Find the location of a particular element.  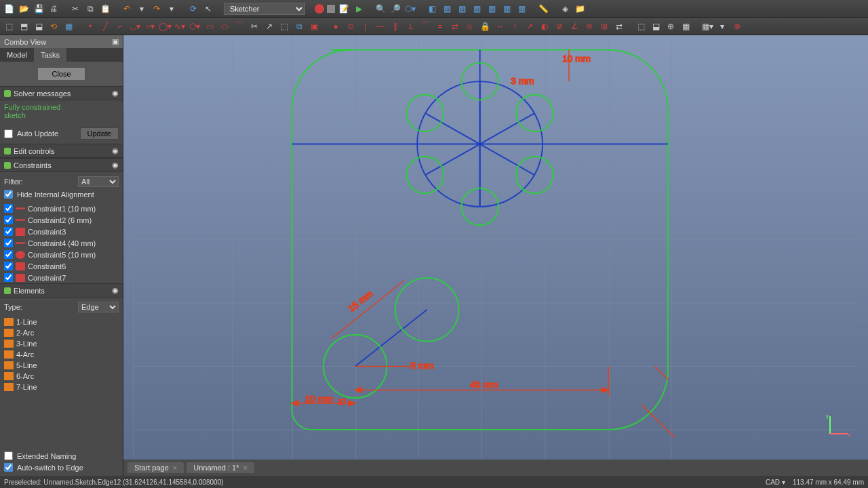

tab-unnamed: Unnamed : 1*× is located at coordinates (220, 468).